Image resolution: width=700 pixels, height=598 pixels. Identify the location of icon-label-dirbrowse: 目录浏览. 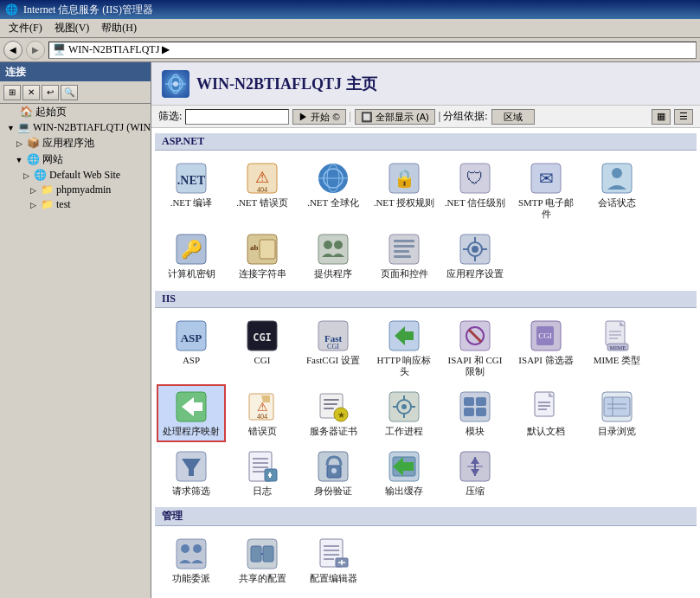
(617, 431).